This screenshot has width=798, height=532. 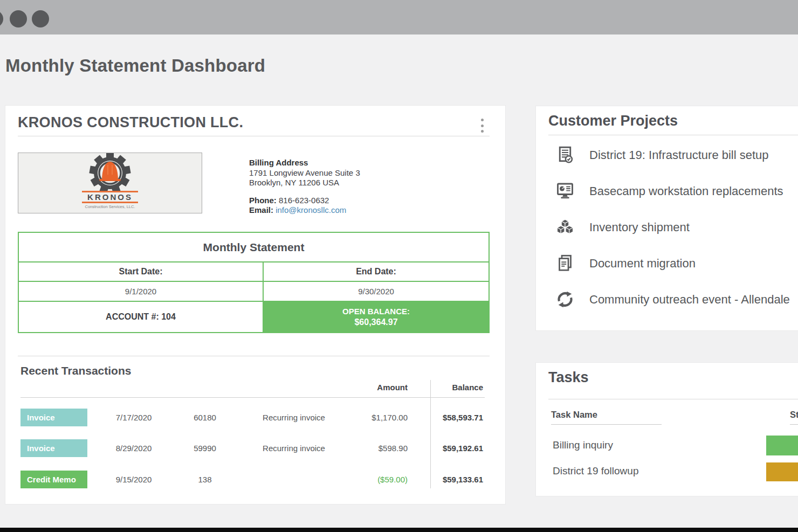 What do you see at coordinates (205, 417) in the screenshot?
I see `transaction-number: 60180` at bounding box center [205, 417].